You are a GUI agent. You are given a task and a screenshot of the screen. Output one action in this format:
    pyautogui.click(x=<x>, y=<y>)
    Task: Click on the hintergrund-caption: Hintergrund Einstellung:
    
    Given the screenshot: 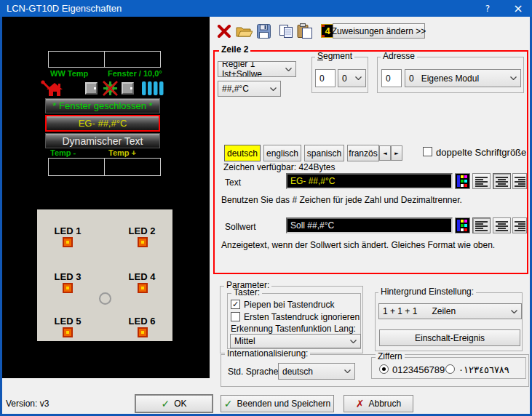 What is the action you would take?
    pyautogui.click(x=427, y=292)
    